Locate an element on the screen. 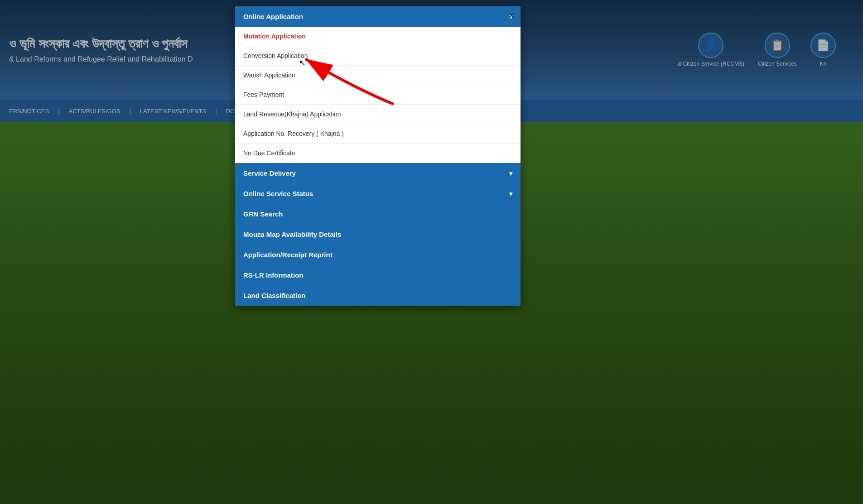 This screenshot has width=863, height=504. land-classification-label: Land Classification is located at coordinates (275, 295).